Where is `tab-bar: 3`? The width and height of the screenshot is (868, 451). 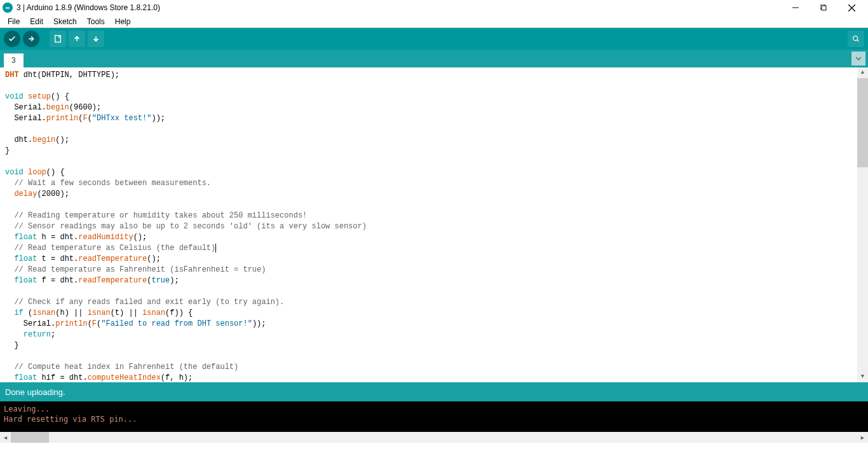 tab-bar: 3 is located at coordinates (434, 59).